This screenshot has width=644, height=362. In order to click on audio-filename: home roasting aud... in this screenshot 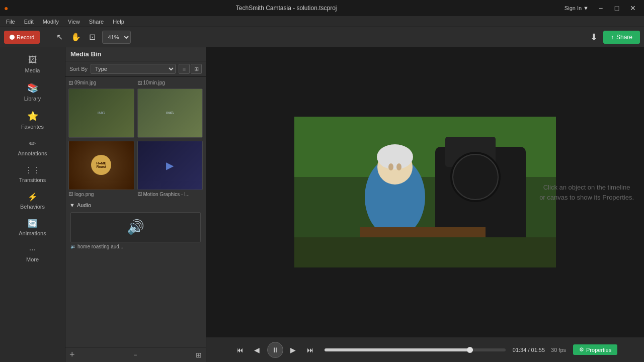, I will do `click(101, 246)`.